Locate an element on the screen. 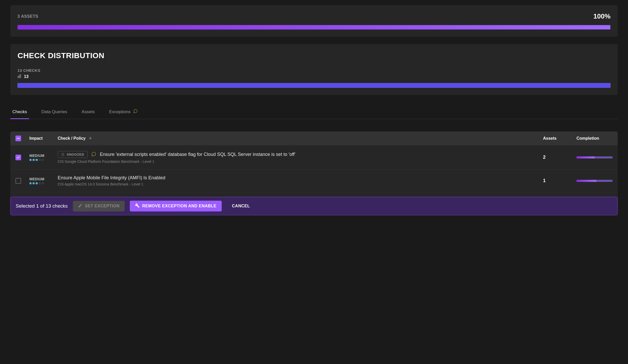  tab-assets: Assets is located at coordinates (88, 112).